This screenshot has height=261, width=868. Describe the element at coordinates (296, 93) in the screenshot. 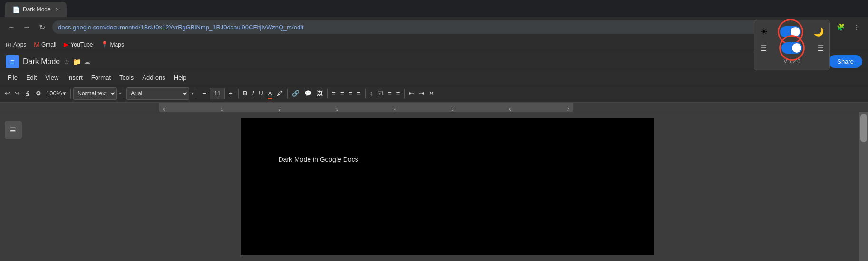

I see `link-button: 🔗` at that location.